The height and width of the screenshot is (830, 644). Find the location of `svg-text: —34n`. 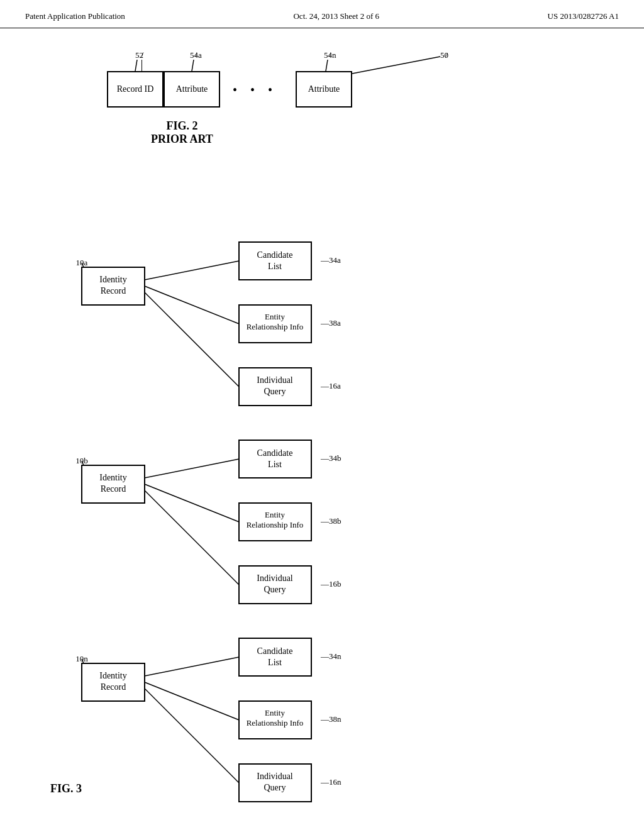

svg-text: —34n is located at coordinates (331, 656).